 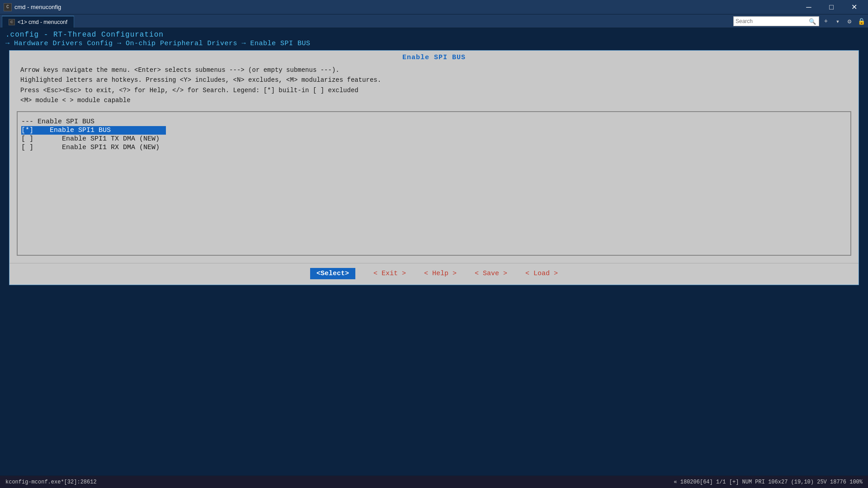 I want to click on menu-item-header: --- Enable SPI BUS, so click(x=434, y=122).